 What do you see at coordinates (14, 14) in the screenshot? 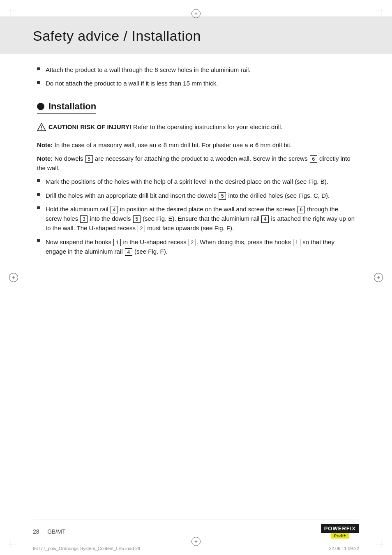
I see `corner-mark-tl` at bounding box center [14, 14].